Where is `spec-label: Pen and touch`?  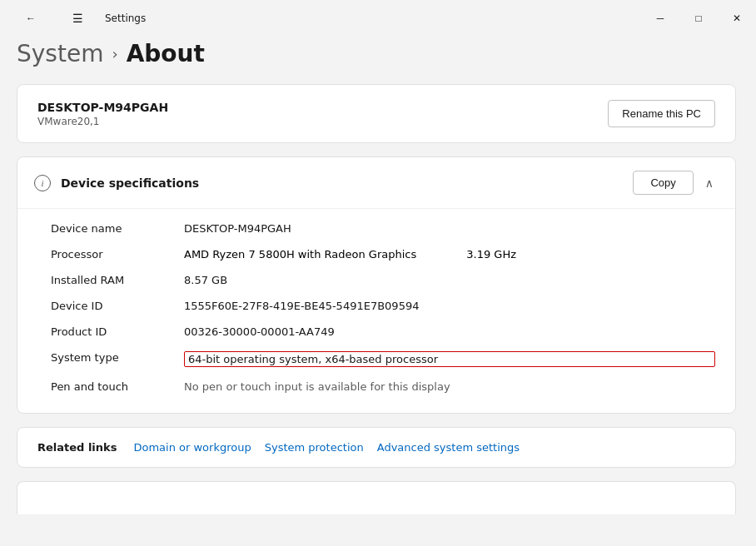
spec-label: Pen and touch is located at coordinates (117, 386).